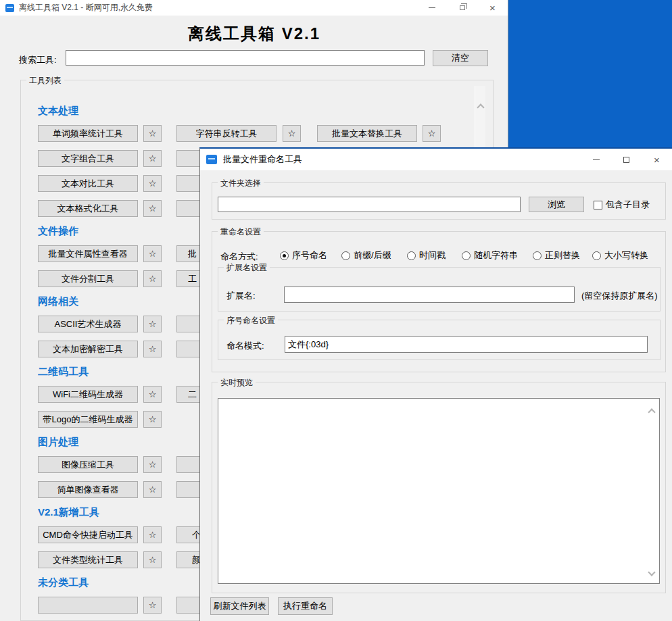 The height and width of the screenshot is (621, 672). Describe the element at coordinates (373, 255) in the screenshot. I see `radio-label: 前缀/后缀` at that location.